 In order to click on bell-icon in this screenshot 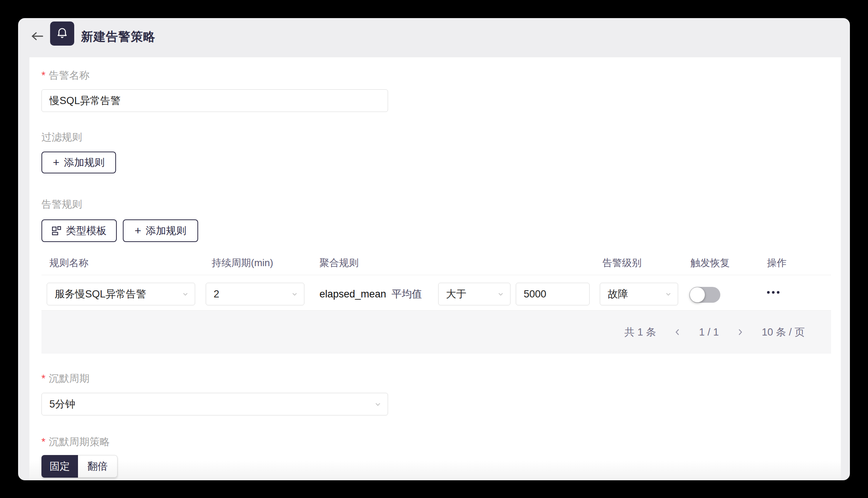, I will do `click(62, 34)`.